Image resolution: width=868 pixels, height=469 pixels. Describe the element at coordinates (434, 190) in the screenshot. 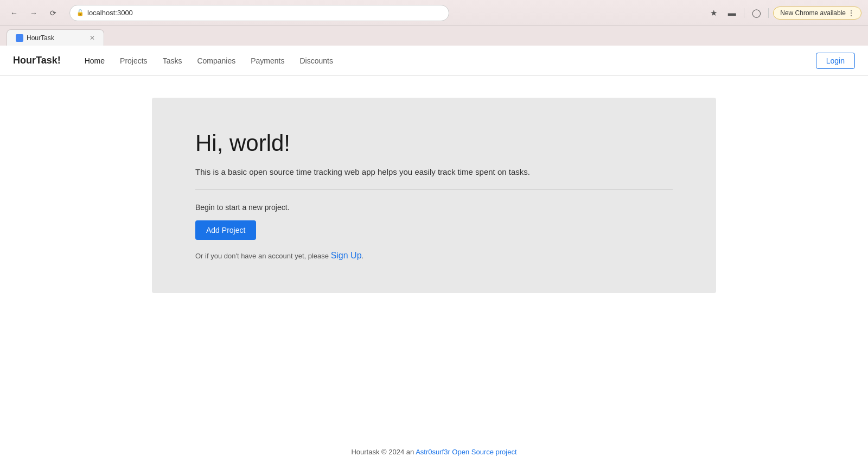

I see `hero-divider` at that location.